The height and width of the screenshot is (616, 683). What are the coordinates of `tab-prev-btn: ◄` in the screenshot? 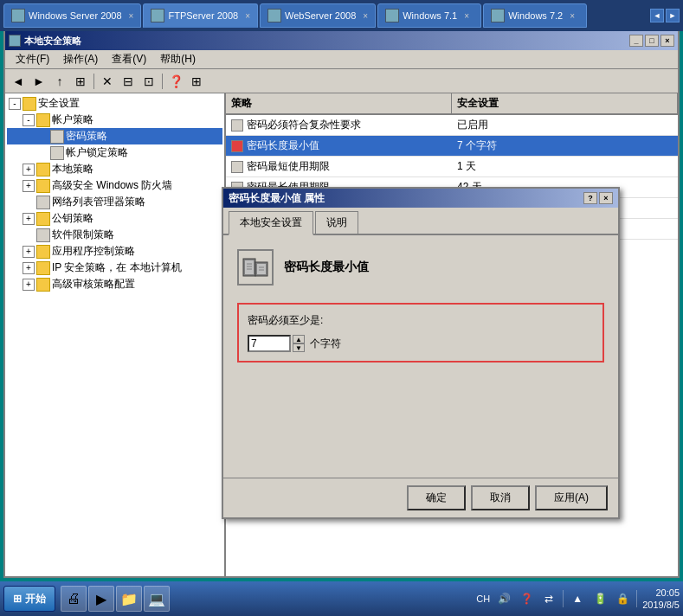 It's located at (657, 16).